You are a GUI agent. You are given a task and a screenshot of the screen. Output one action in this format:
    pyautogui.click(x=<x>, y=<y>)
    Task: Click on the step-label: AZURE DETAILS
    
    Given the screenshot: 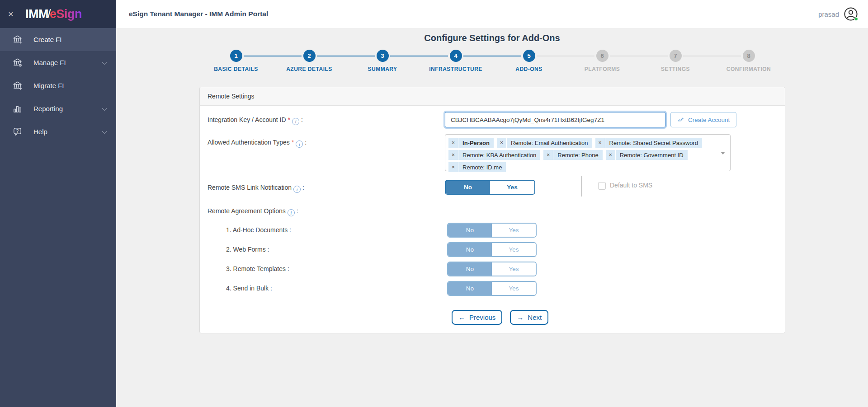 What is the action you would take?
    pyautogui.click(x=309, y=69)
    